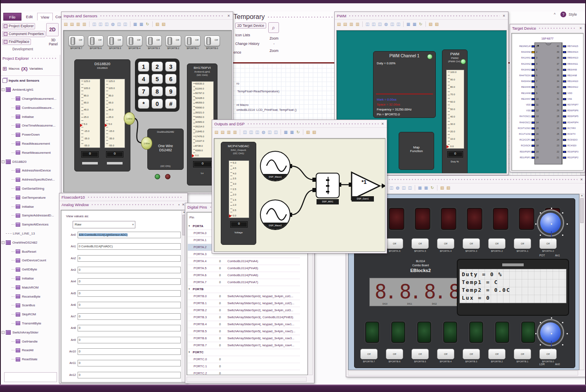 Image resolution: width=586 pixels, height=392 pixels. I want to click on save2-icon: ▥, so click(84, 24).